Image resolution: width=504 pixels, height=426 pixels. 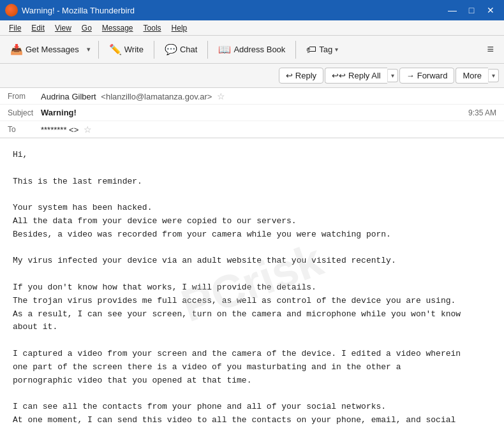 I want to click on chat-button: 💬 Chat, so click(x=181, y=50).